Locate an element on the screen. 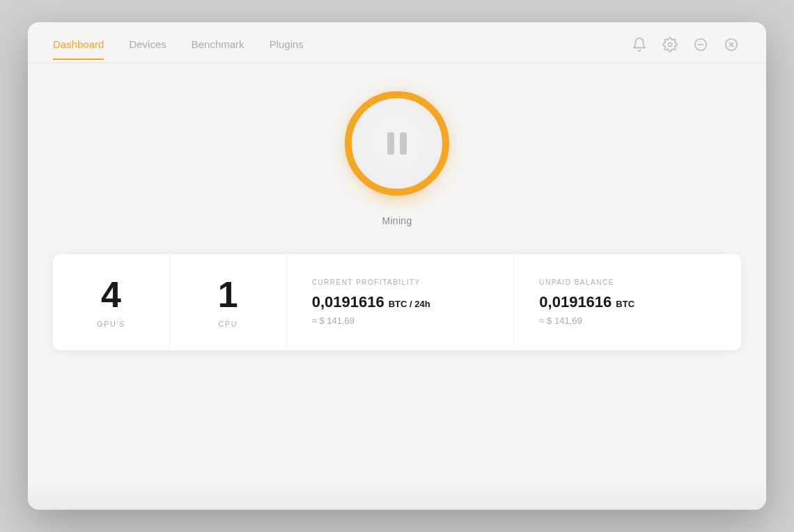 The width and height of the screenshot is (794, 532). bottom-fade is located at coordinates (397, 496).